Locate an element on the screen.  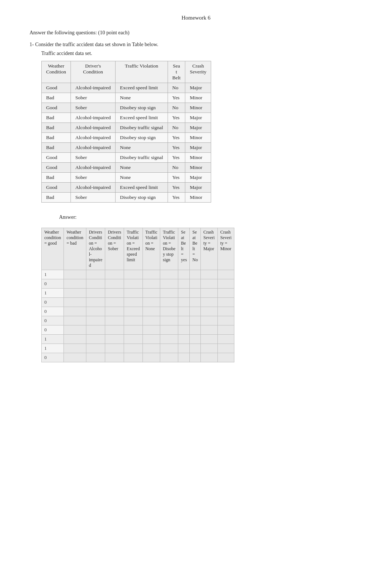
table-row: GoodAlcohol-impairedNoneNoMinor is located at coordinates (126, 168).